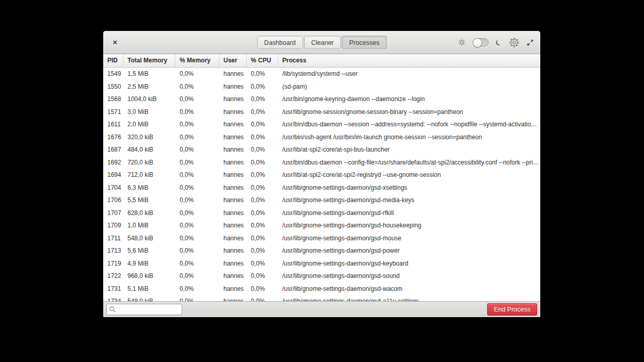 This screenshot has height=362, width=644. What do you see at coordinates (112, 309) in the screenshot?
I see `search-icon` at bounding box center [112, 309].